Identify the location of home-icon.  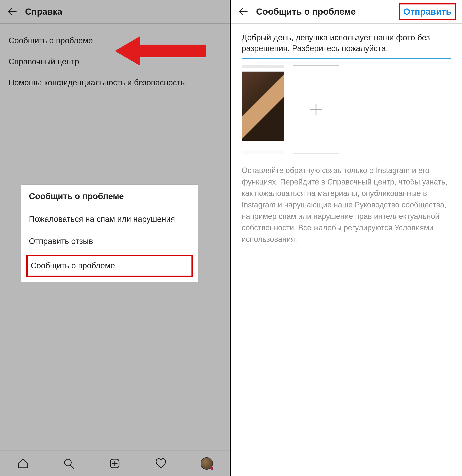
(23, 463).